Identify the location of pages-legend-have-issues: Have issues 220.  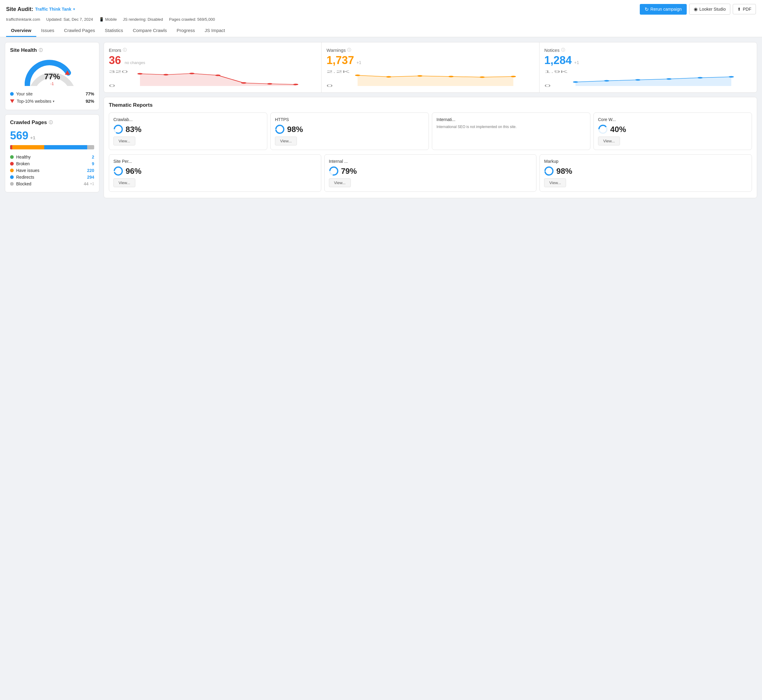
(52, 170).